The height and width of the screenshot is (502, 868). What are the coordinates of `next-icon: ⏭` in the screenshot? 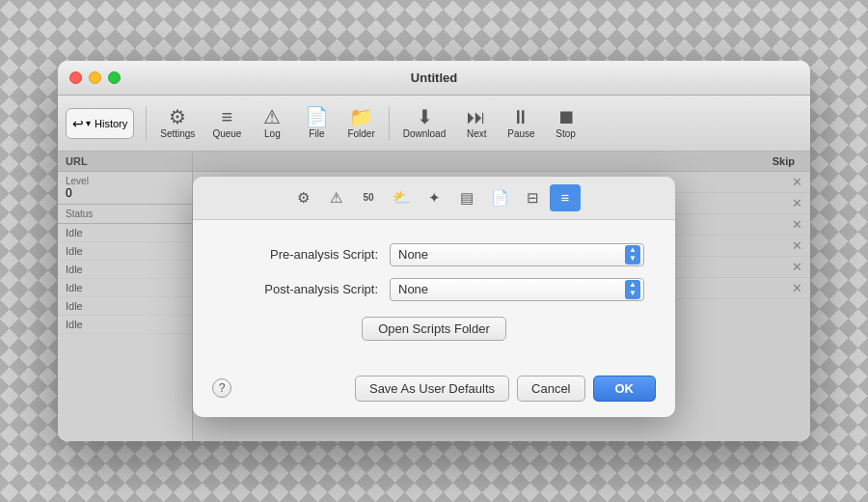 It's located at (476, 117).